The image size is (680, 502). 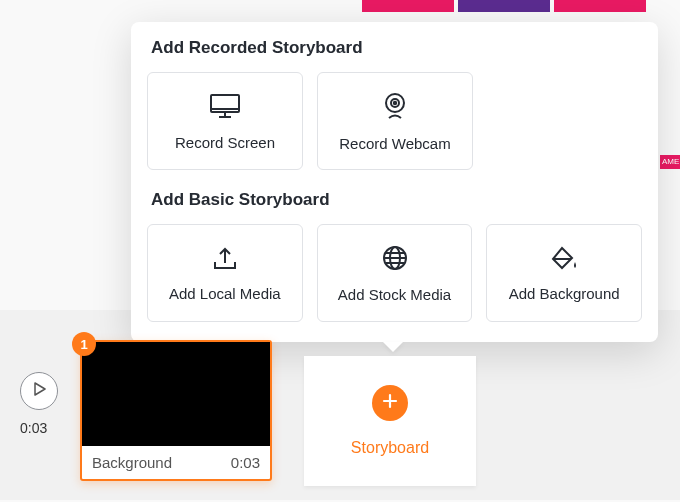 I want to click on option-label: Record Screen, so click(x=225, y=142).